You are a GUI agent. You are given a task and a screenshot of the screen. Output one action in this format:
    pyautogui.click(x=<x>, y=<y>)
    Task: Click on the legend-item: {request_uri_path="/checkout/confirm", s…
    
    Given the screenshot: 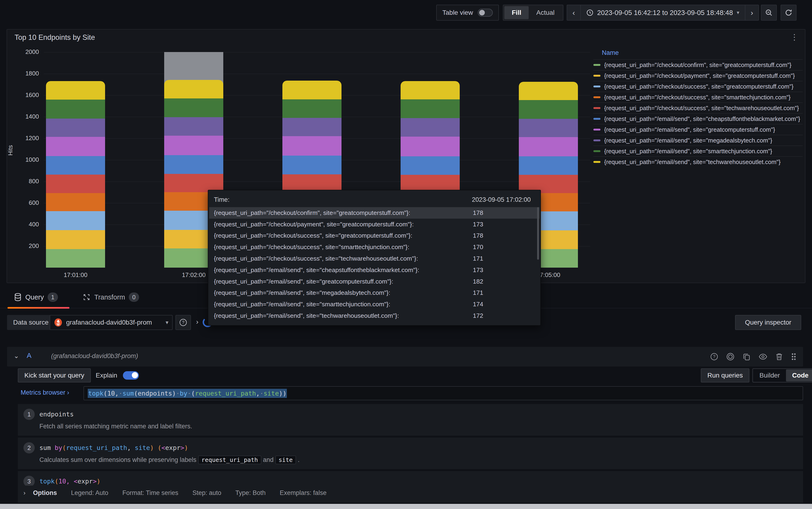 What is the action you would take?
    pyautogui.click(x=698, y=65)
    